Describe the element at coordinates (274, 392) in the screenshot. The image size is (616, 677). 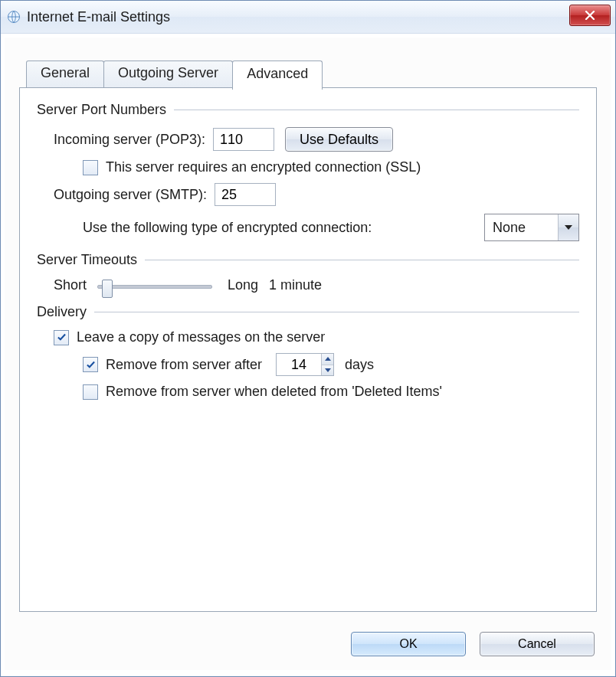
I see `remove-when-deleted-label: Remove from server when deleted from 'De…` at that location.